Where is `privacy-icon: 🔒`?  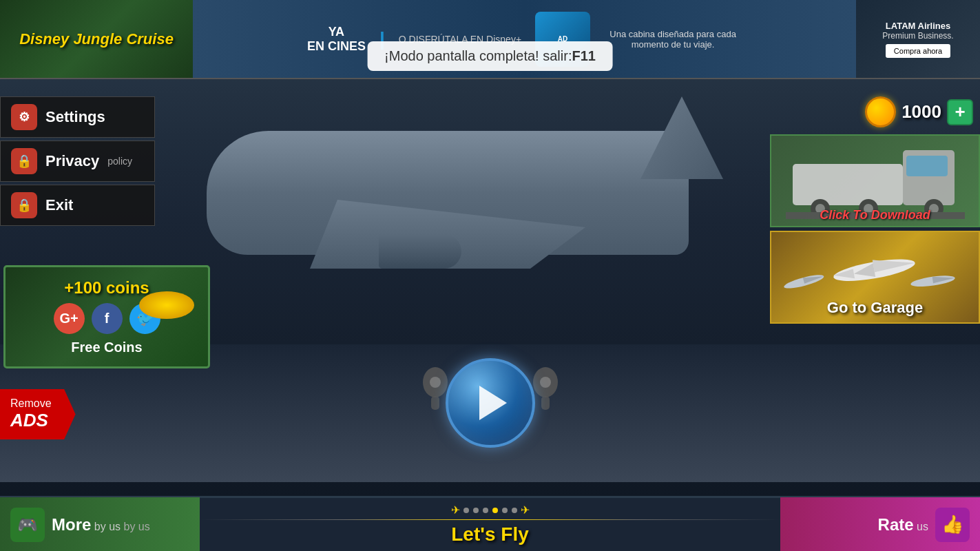
privacy-icon: 🔒 is located at coordinates (24, 161).